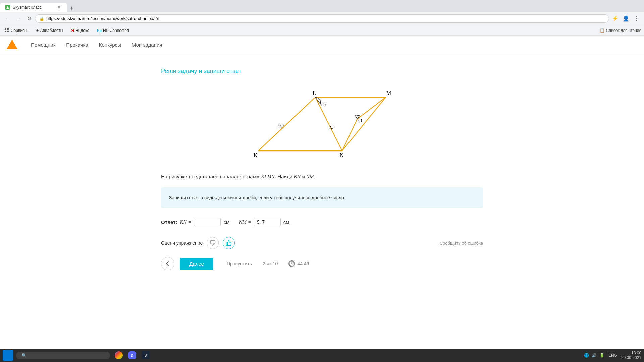  Describe the element at coordinates (324, 105) in the screenshot. I see `angle-60-label: 60°` at that location.